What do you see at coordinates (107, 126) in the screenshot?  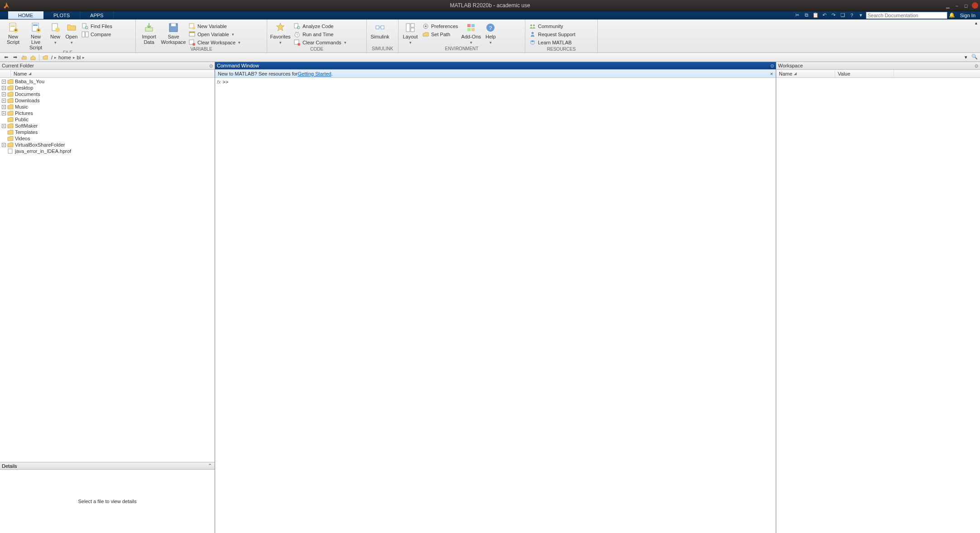 I see `tree-item: +SoftMaker` at bounding box center [107, 126].